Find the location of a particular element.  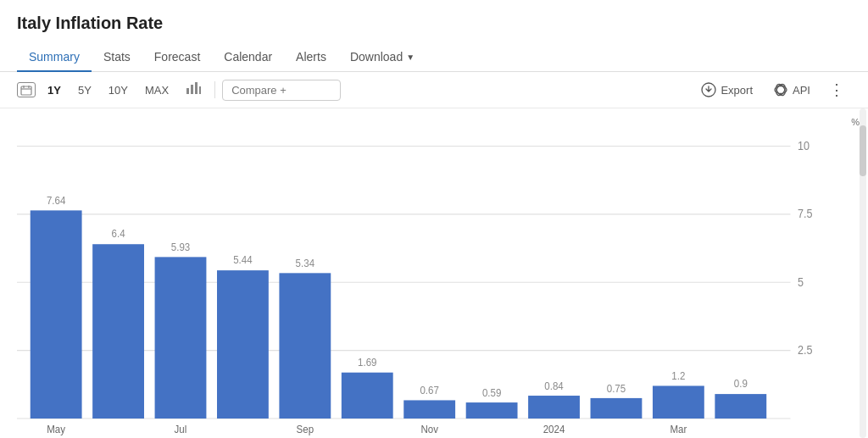

period-1y-button: 1Y is located at coordinates (54, 90).